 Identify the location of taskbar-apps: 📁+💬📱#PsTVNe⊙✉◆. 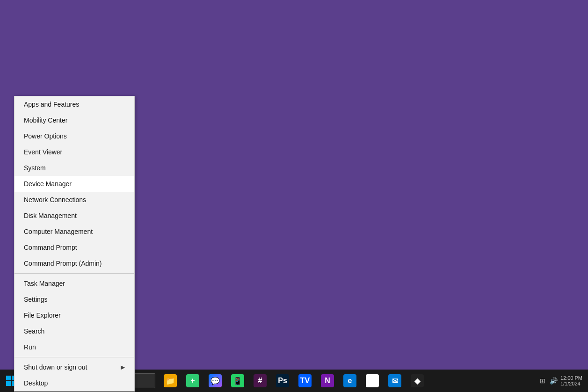
(294, 381).